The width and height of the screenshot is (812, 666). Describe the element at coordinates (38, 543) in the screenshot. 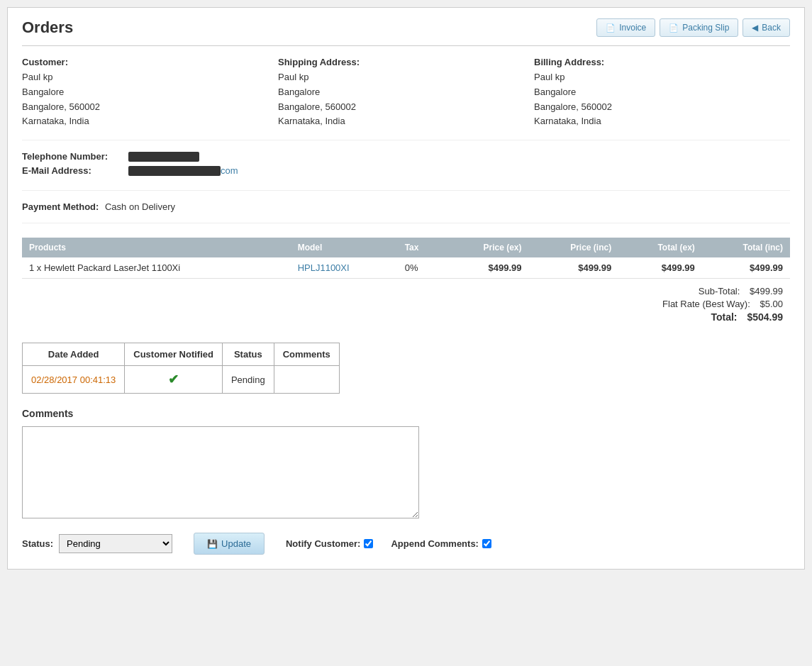

I see `status-label: Status:` at that location.